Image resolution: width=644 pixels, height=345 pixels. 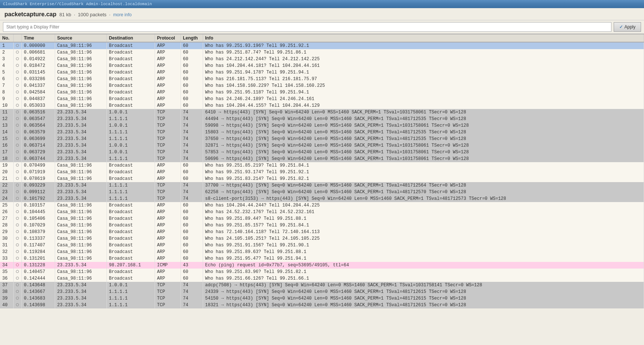 What do you see at coordinates (322, 52) in the screenshot?
I see `table-row: 2 0.006681 Casa_98:11:96 Broadcast ARP 6…` at bounding box center [322, 52].